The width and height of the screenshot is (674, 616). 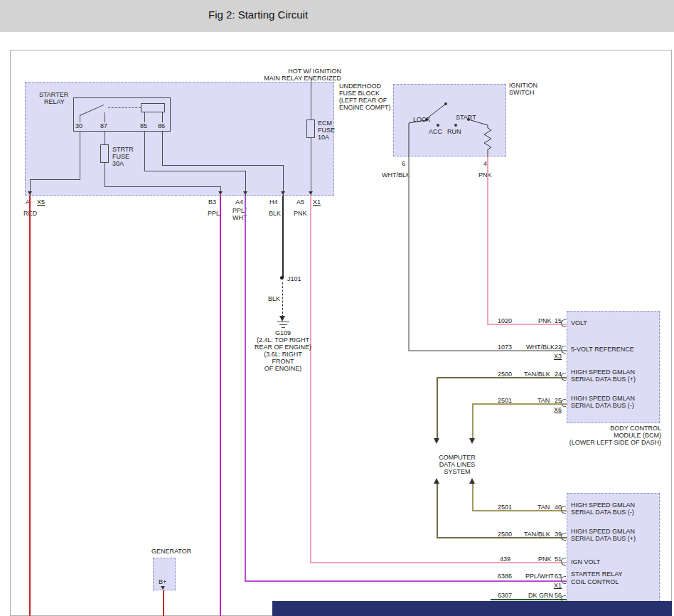 I want to click on relay-coil, so click(x=153, y=108).